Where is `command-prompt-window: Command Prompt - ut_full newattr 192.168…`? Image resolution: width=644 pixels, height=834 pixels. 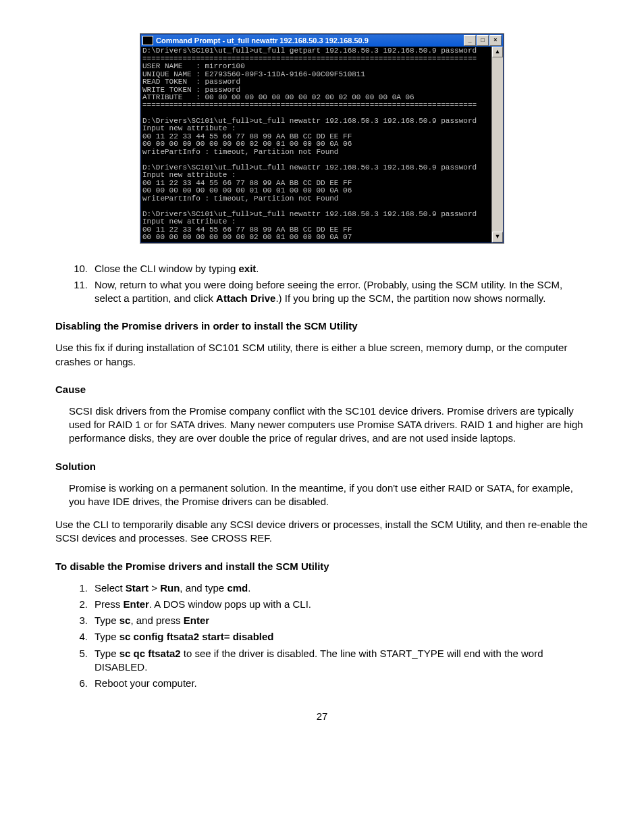 command-prompt-window: Command Prompt - ut_full newattr 192.168… is located at coordinates (322, 138).